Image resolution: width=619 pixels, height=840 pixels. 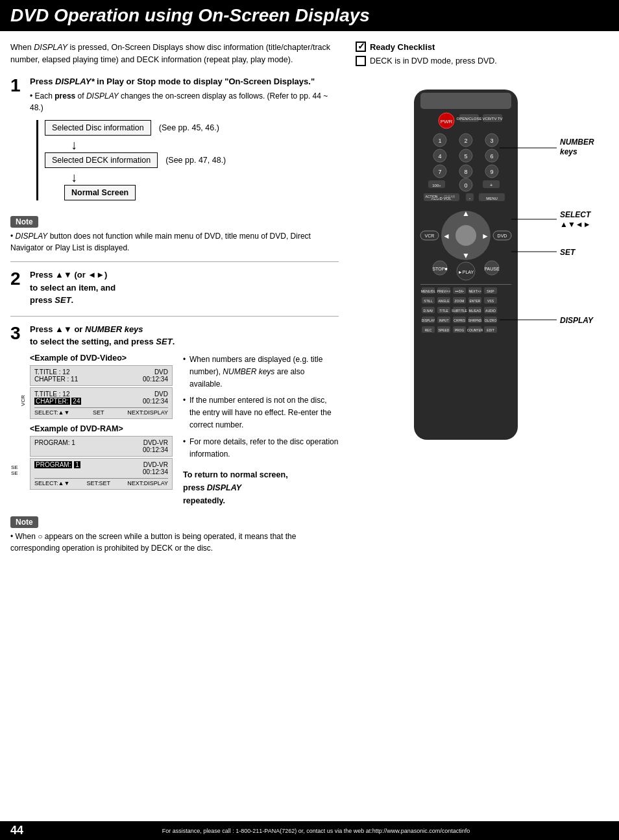 I want to click on flow-box-normal: Normal Screen, so click(x=100, y=193).